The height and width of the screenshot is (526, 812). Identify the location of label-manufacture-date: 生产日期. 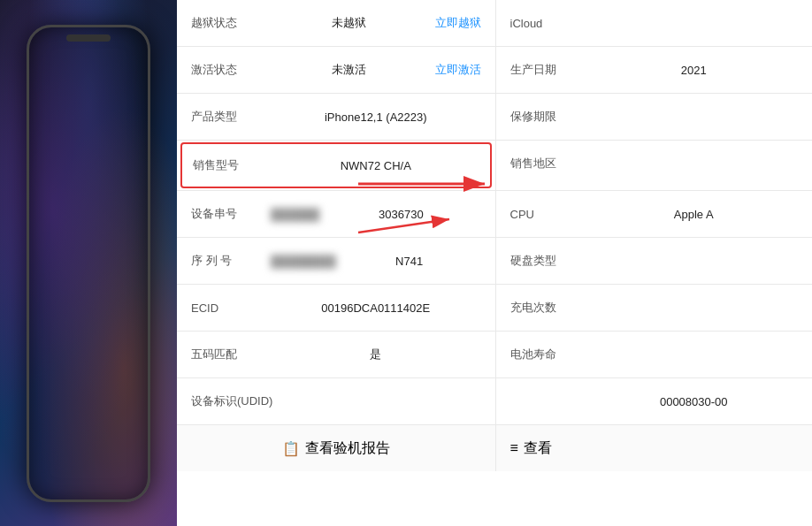
(550, 70).